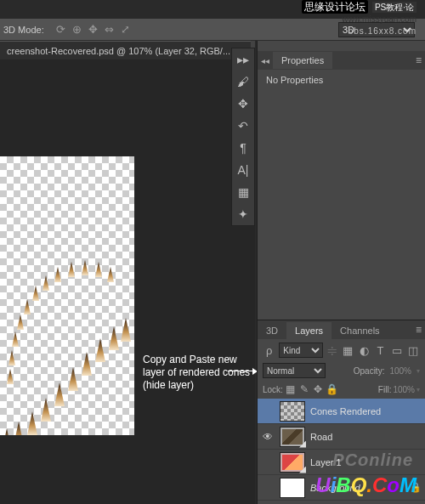 Image resolution: width=425 pixels, height=504 pixels. What do you see at coordinates (109, 29) in the screenshot?
I see `slide-icon: ⇔` at bounding box center [109, 29].